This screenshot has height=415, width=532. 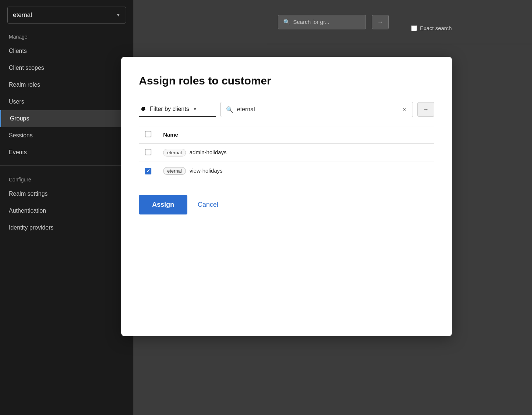 What do you see at coordinates (148, 152) in the screenshot?
I see `row-checkbox-unchecked` at bounding box center [148, 152].